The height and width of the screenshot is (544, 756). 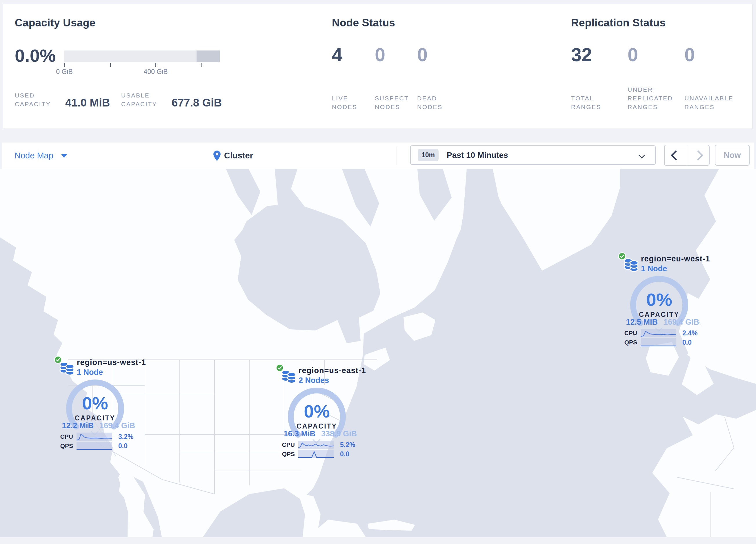 What do you see at coordinates (298, 434) in the screenshot?
I see `used-capacity-value: 16.3 MiB` at bounding box center [298, 434].